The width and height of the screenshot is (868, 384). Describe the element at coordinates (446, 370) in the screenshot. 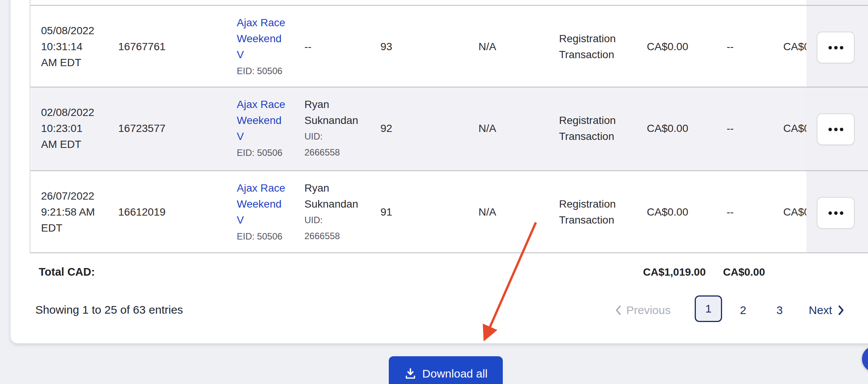

I see `download-all-button: Download all` at that location.